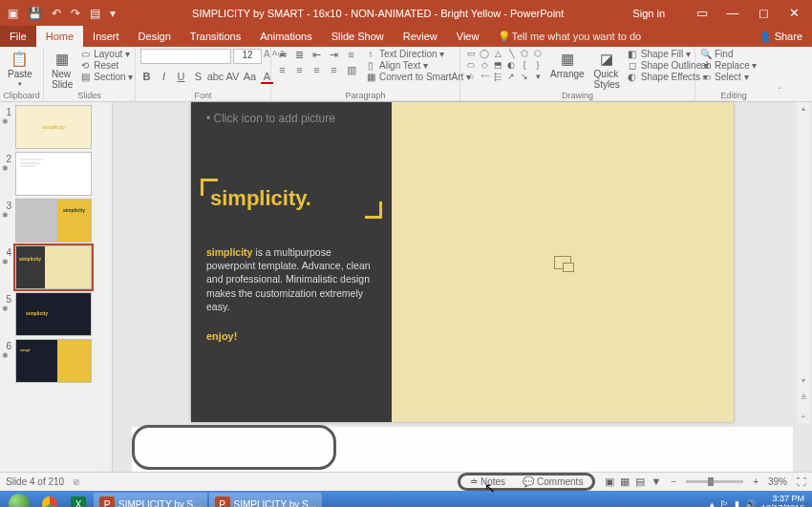  I want to click on group-paragraph: Paragraph, so click(365, 95).